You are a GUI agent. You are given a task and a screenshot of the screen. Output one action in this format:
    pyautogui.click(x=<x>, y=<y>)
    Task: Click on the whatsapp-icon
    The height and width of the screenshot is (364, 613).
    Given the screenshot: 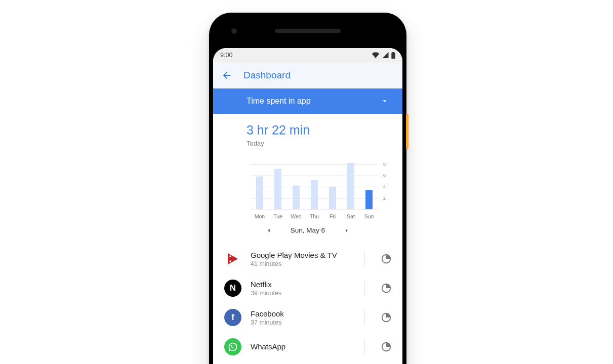 What is the action you would take?
    pyautogui.click(x=233, y=347)
    